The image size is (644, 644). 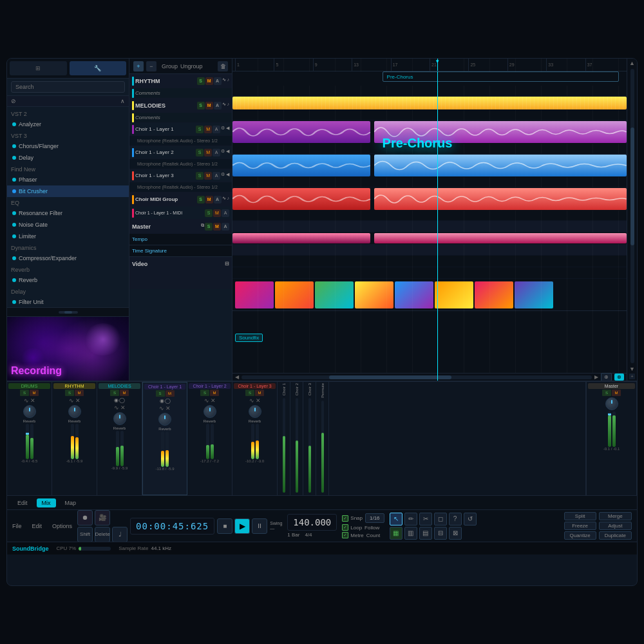 I want to click on master-knob, so click(x=612, y=404).